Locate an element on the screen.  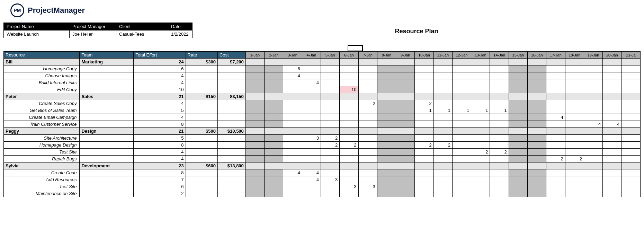
col-header-date: 8-Jan is located at coordinates (386, 55).